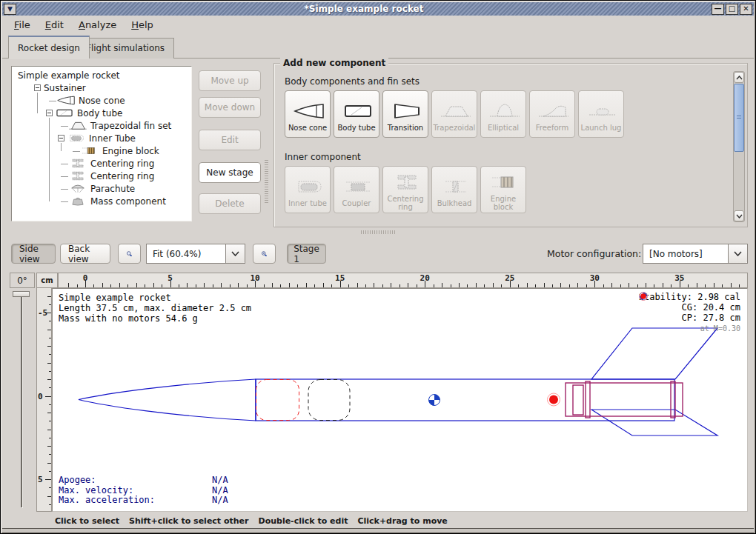  I want to click on tab-rocket-design: Rocket design, so click(49, 47).